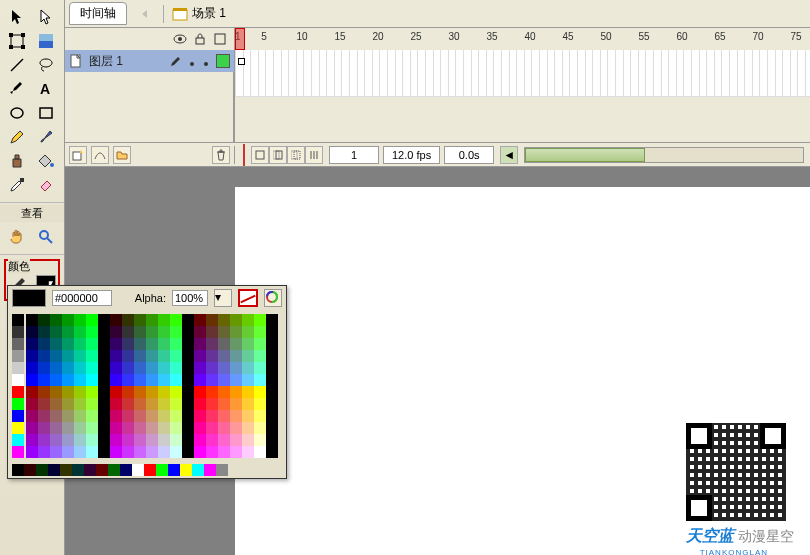 Image resolution: width=810 pixels, height=555 pixels. Describe the element at coordinates (122, 155) in the screenshot. I see `new-folder-button` at that location.